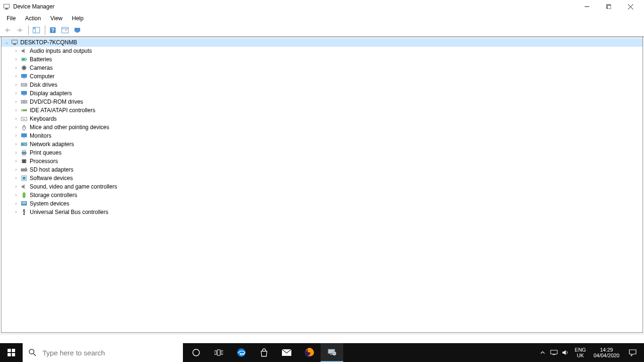 The image size is (644, 362). Describe the element at coordinates (20, 30) in the screenshot. I see `forward-button` at that location.